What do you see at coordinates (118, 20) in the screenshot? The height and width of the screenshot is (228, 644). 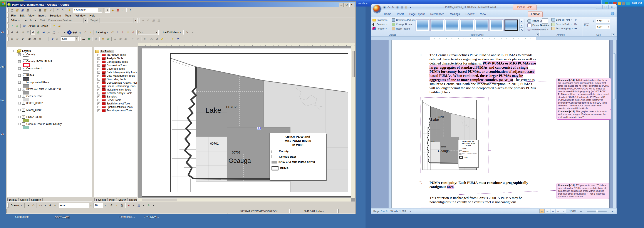 I see `target-combo: ▼` at bounding box center [118, 20].